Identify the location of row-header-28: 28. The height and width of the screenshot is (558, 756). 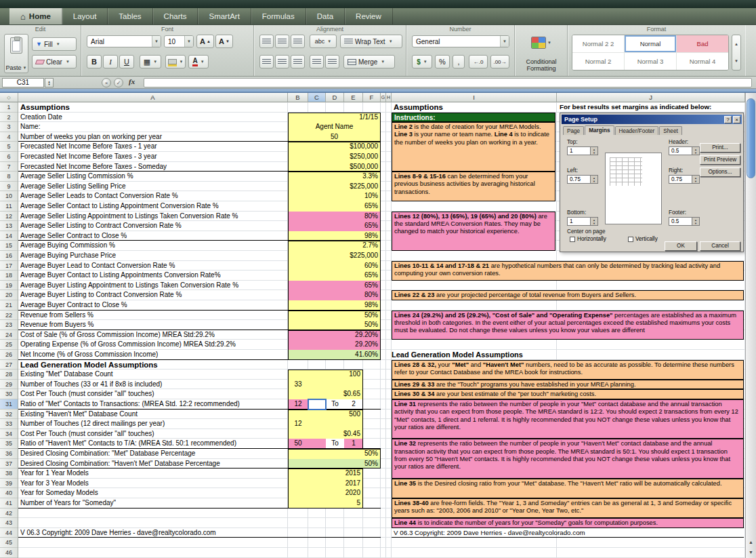
(9, 374).